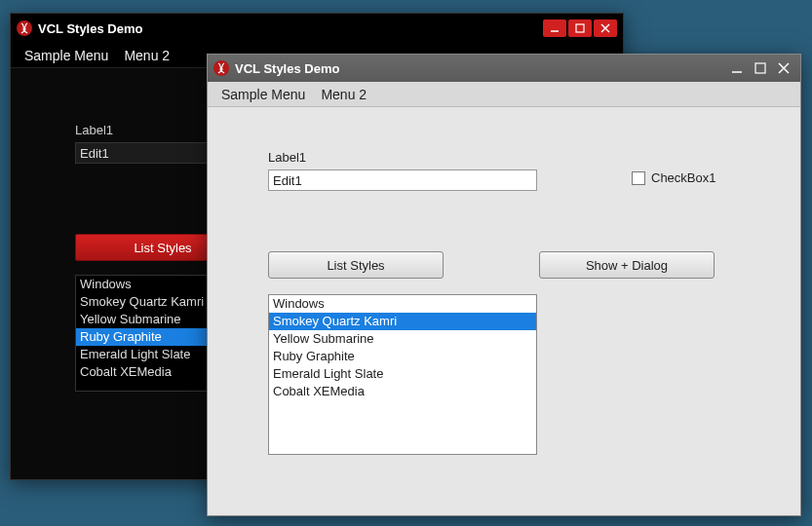 The width and height of the screenshot is (812, 526). What do you see at coordinates (683, 177) in the screenshot?
I see `checkbox1-label: CheckBox1` at bounding box center [683, 177].